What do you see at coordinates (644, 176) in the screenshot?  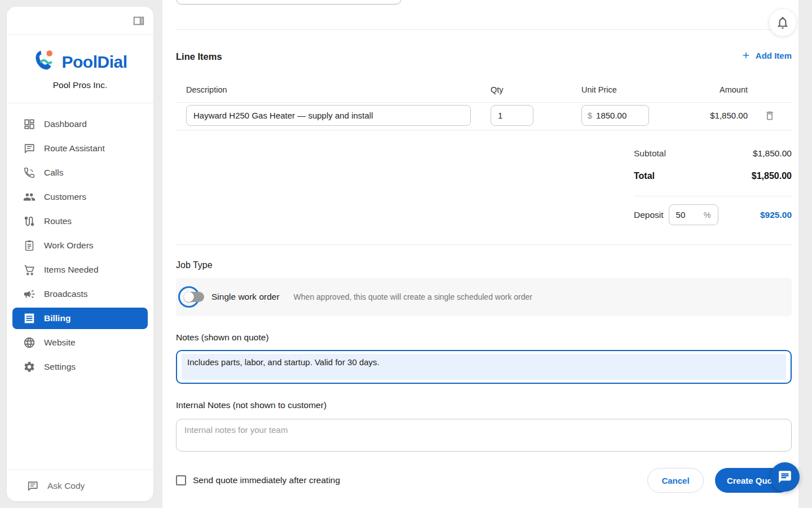 I see `total-label: Total` at bounding box center [644, 176].